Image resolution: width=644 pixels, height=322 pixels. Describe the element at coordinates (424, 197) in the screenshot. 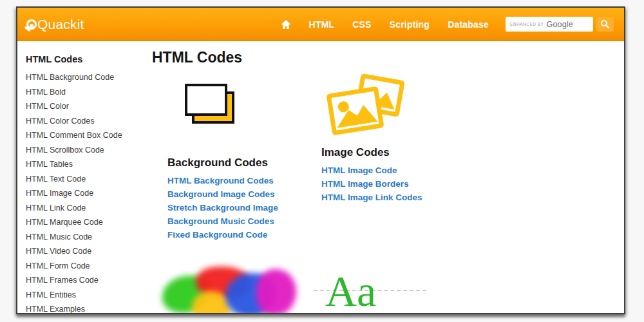

I see `list-item: HTML Image Link Codes` at that location.